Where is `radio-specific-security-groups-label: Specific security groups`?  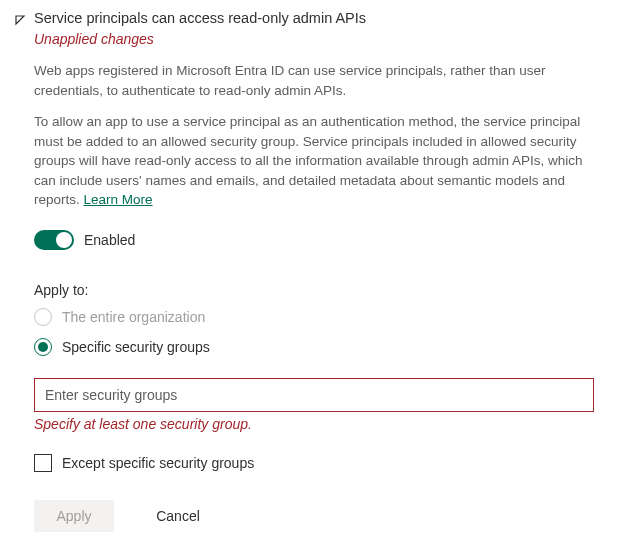
radio-specific-security-groups-label: Specific security groups is located at coordinates (136, 347).